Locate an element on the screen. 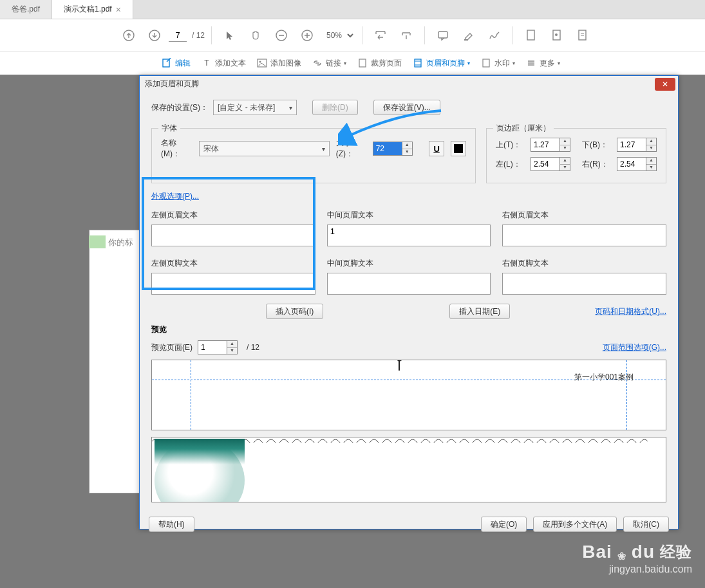 The image size is (705, 588). close-icon: × is located at coordinates (118, 10).